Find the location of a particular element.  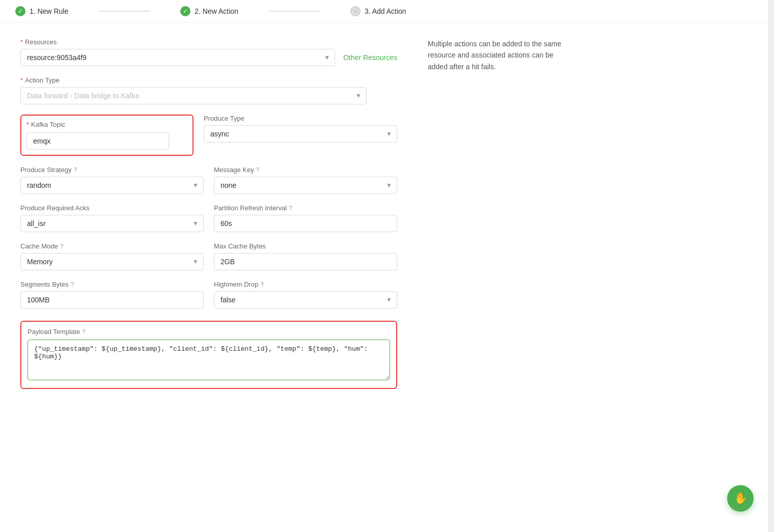

produce-type-label: Produce Type is located at coordinates (300, 118).